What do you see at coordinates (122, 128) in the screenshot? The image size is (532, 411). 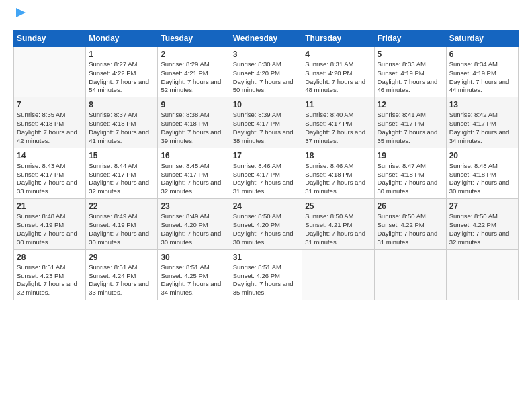 I see `day-info: Sunrise: 8:37 AM Sunset: 4:18 PM Dayligh…` at bounding box center [122, 128].